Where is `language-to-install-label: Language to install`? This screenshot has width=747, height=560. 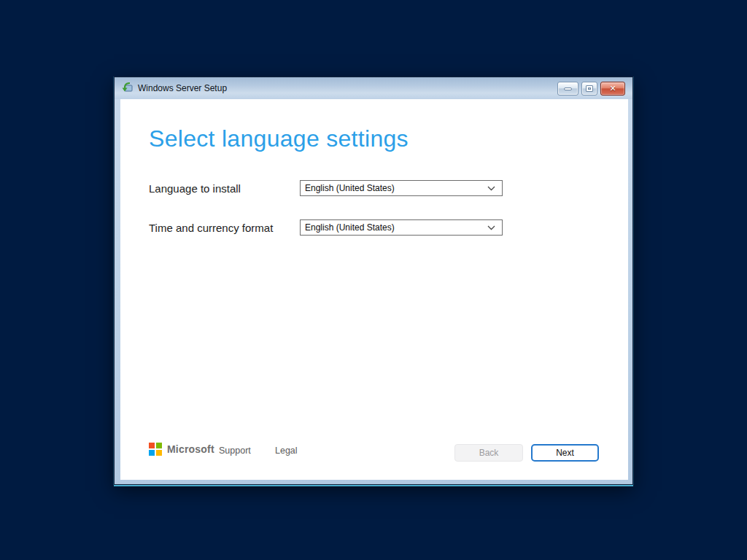
language-to-install-label: Language to install is located at coordinates (225, 188).